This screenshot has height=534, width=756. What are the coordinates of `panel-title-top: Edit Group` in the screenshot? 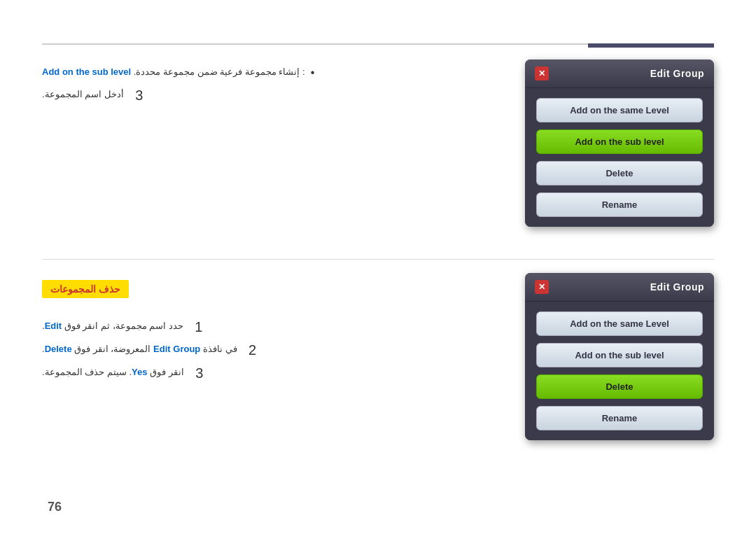 It's located at (678, 73).